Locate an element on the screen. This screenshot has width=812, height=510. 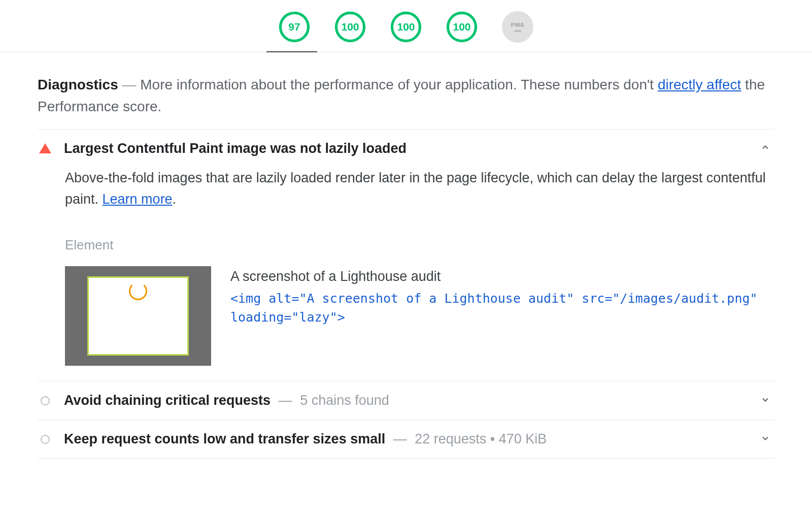
gauge-performance: 97 is located at coordinates (294, 27).